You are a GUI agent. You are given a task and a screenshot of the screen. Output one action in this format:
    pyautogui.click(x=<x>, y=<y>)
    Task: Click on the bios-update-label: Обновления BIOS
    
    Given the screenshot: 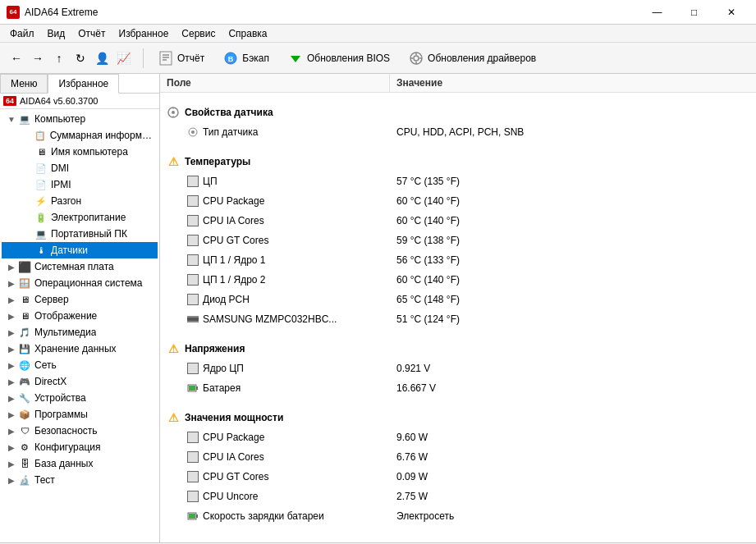 What is the action you would take?
    pyautogui.click(x=348, y=58)
    